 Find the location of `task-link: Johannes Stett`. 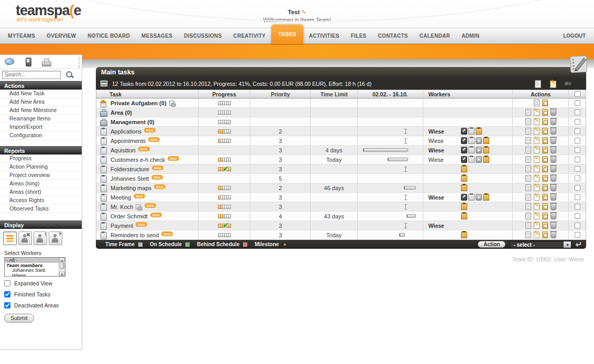

task-link: Johannes Stett is located at coordinates (130, 179).